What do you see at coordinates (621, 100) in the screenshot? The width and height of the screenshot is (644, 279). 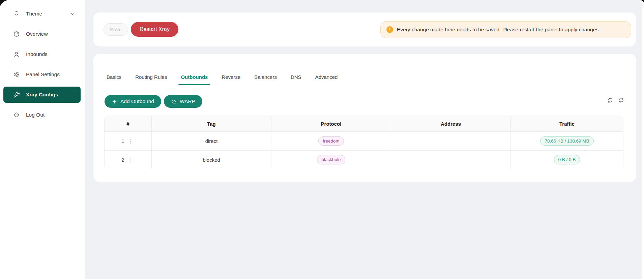 I see `repeat-icon` at bounding box center [621, 100].